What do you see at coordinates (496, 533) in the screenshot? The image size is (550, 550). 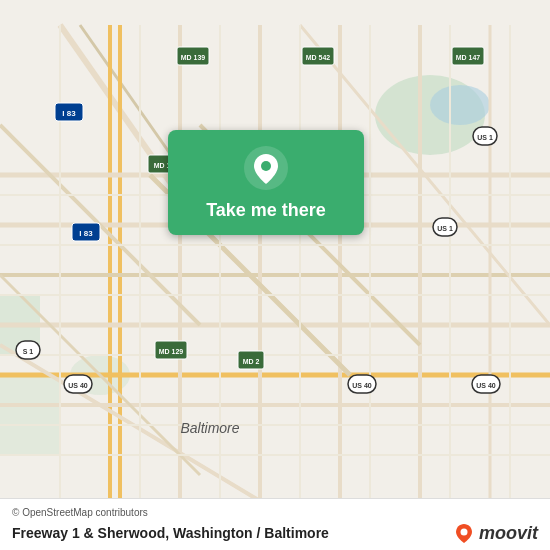 I see `moovit-logo: moovit` at bounding box center [496, 533].